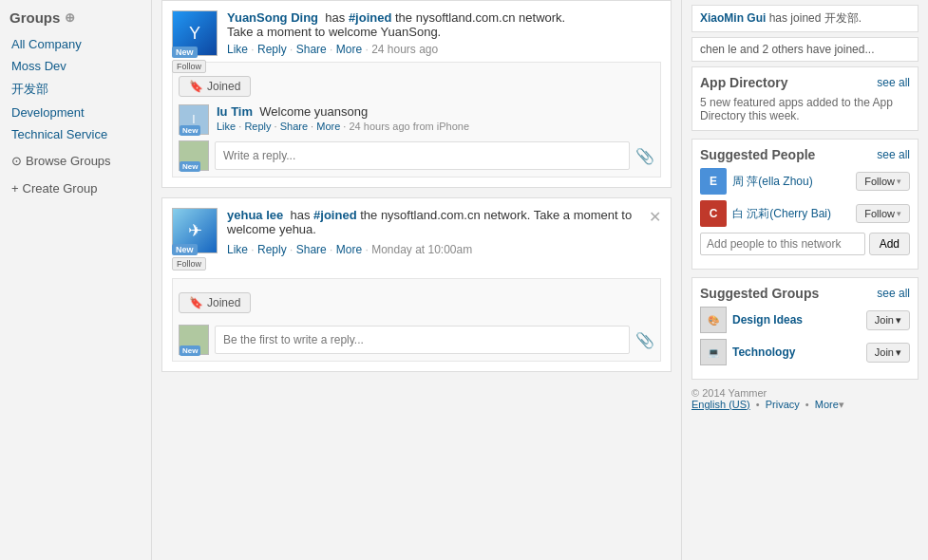 Image resolution: width=928 pixels, height=560 pixels. I want to click on post-yuansong-header: Y New Follow YuanSong Ding has #joined t…, so click(416, 33).